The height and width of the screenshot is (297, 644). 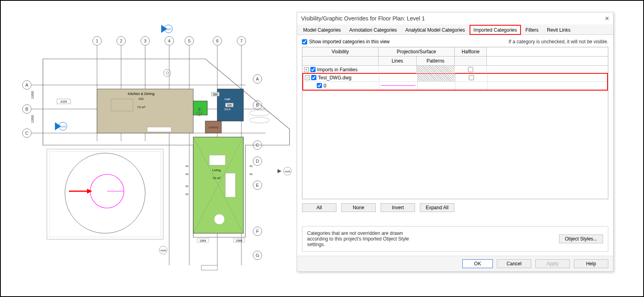 What do you see at coordinates (64, 102) in the screenshot?
I see `section-a104-l: A104` at bounding box center [64, 102].